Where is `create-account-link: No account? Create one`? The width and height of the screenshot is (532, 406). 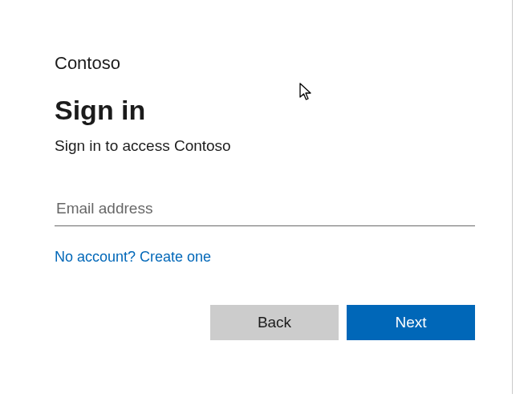 create-account-link: No account? Create one is located at coordinates (133, 257).